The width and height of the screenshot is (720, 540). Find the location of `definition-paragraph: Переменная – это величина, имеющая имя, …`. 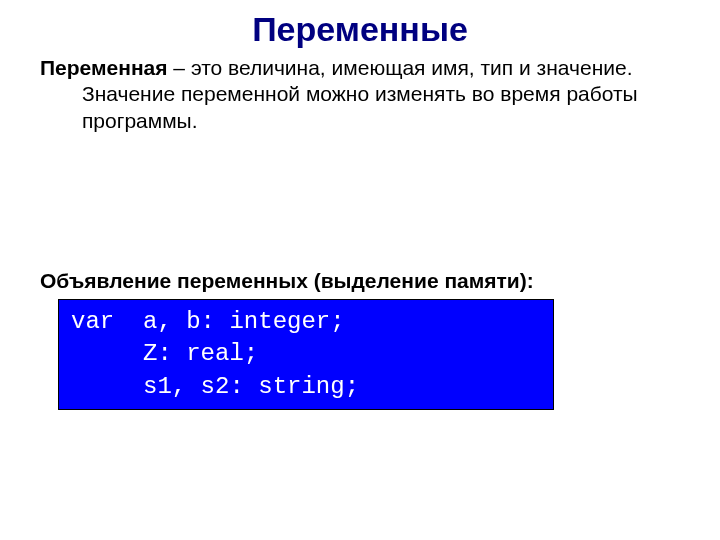

definition-paragraph: Переменная – это величина, имеющая имя, … is located at coordinates (360, 94).